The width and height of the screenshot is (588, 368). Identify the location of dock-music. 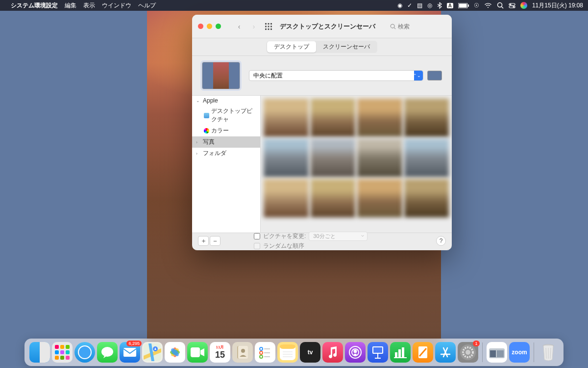
(333, 352).